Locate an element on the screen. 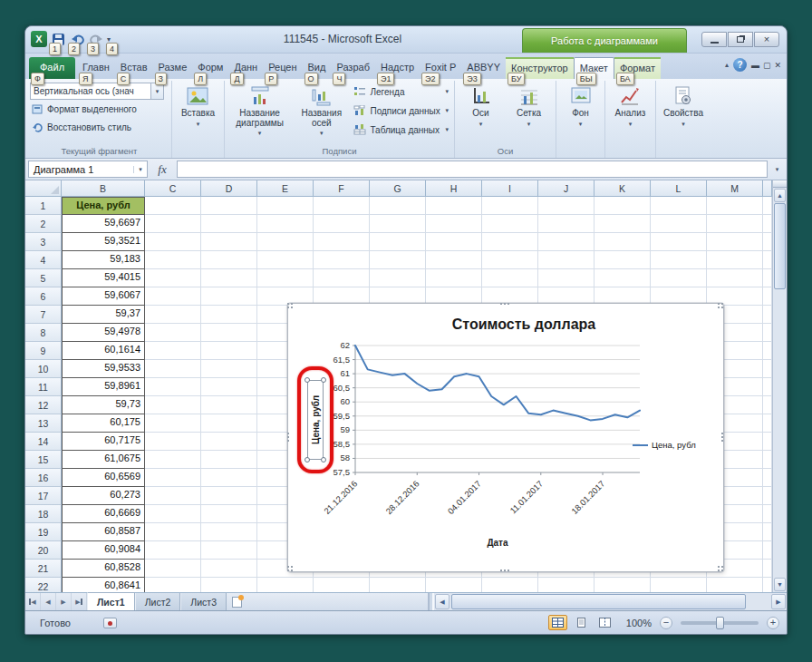  cell-G3 is located at coordinates (398, 242).